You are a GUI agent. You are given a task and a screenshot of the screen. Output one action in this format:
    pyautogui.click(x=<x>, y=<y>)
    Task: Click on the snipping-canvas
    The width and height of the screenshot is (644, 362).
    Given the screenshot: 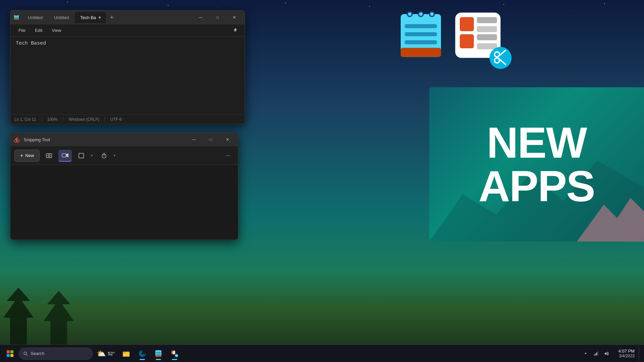 What is the action you would take?
    pyautogui.click(x=124, y=202)
    